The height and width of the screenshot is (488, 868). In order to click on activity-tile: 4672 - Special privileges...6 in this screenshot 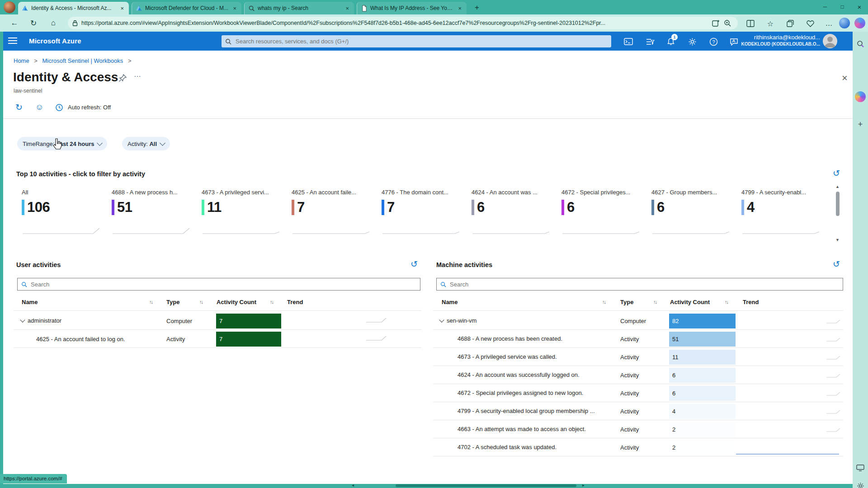, I will do `click(604, 216)`.